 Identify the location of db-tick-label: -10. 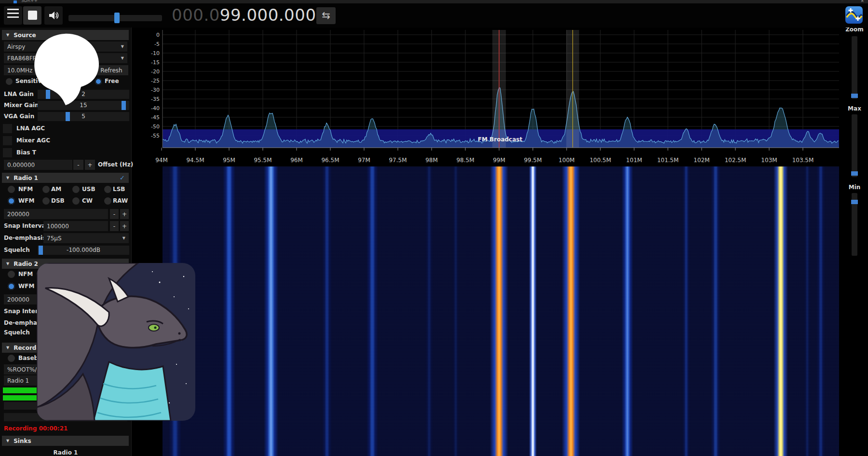
(155, 53).